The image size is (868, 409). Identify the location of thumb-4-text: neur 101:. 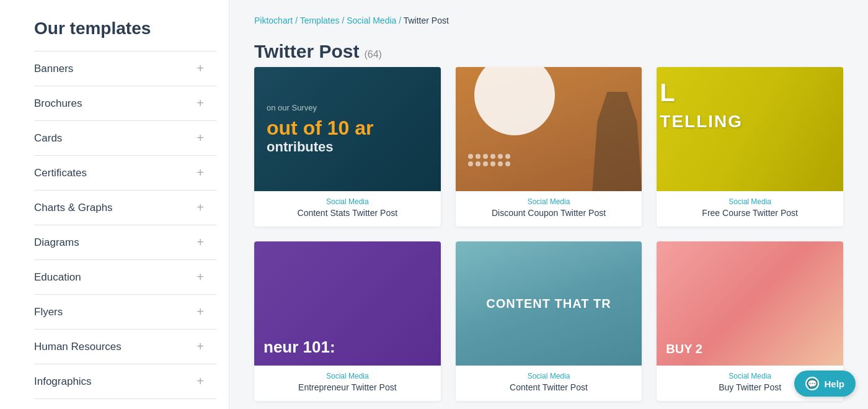
(299, 348).